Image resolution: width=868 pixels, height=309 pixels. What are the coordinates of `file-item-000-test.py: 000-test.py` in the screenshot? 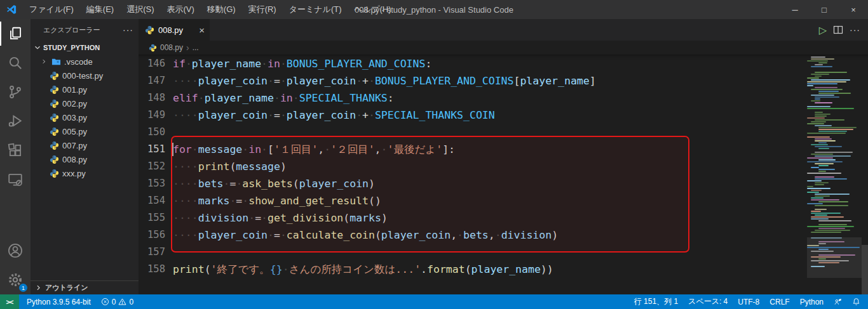 It's located at (85, 76).